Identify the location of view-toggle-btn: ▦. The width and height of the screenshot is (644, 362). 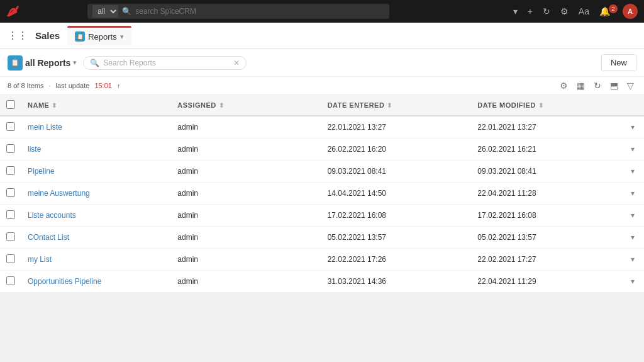
(581, 86).